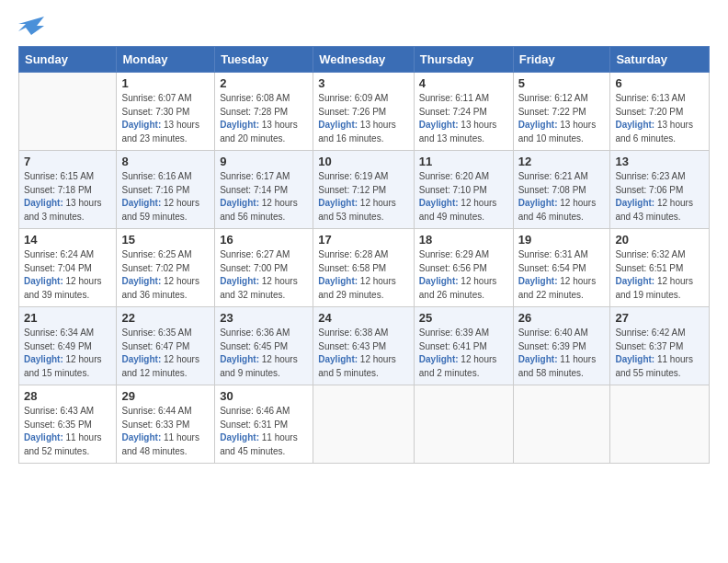 The width and height of the screenshot is (728, 563). What do you see at coordinates (364, 256) in the screenshot?
I see `sunrise-text: Sunrise: 6:28 AM` at bounding box center [364, 256].